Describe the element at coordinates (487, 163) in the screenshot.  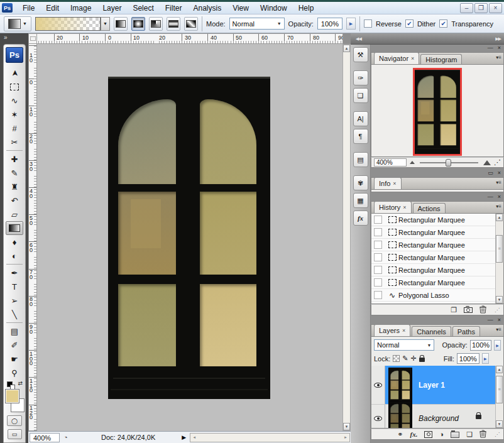
I see `zoom-in-icon` at that location.